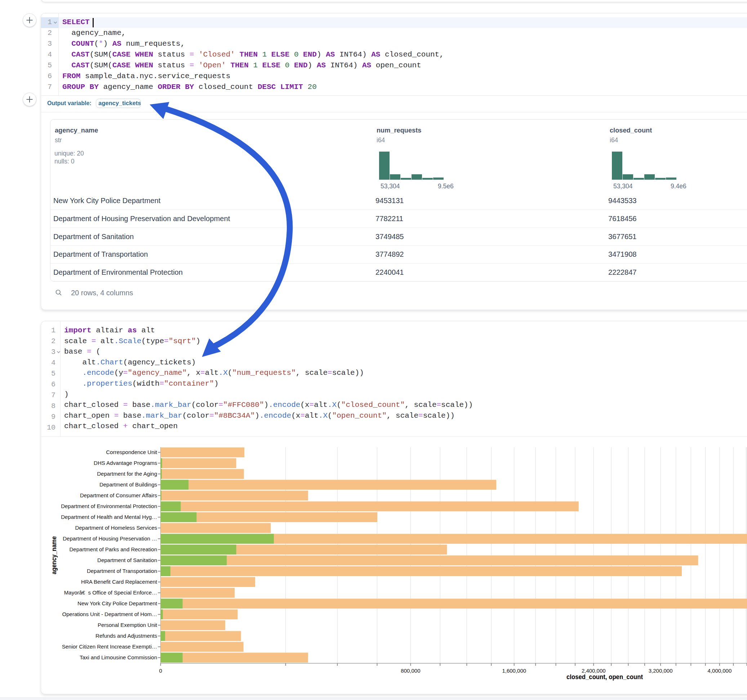  I want to click on svg-text: 0, so click(161, 671).